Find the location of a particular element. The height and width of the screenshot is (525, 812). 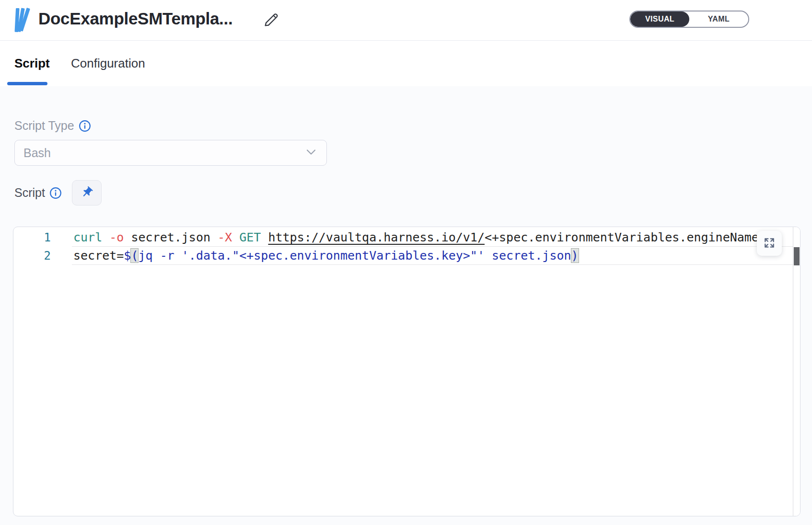

script-label-row: Script is located at coordinates (38, 193).